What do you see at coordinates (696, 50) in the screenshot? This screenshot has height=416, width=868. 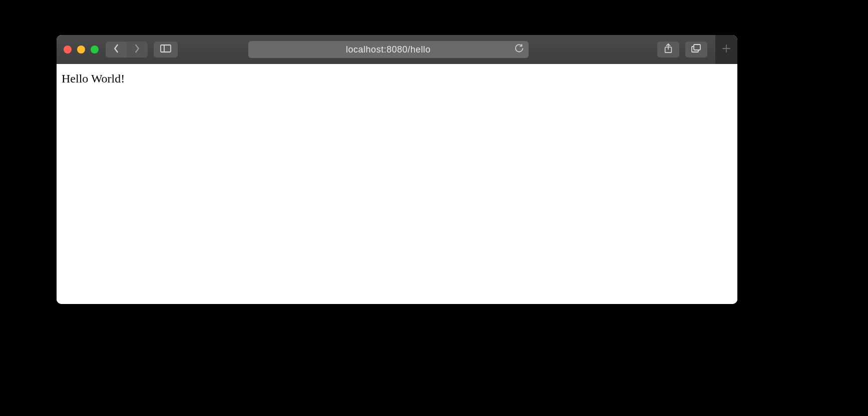 I see `show-tabs-button` at bounding box center [696, 50].